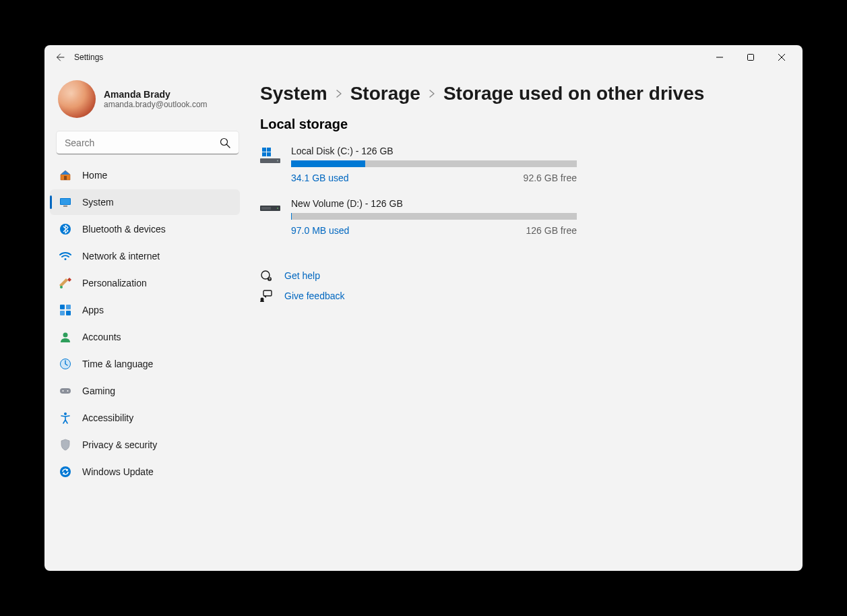 The width and height of the screenshot is (847, 616). What do you see at coordinates (65, 472) in the screenshot?
I see `windows-update-icon` at bounding box center [65, 472].